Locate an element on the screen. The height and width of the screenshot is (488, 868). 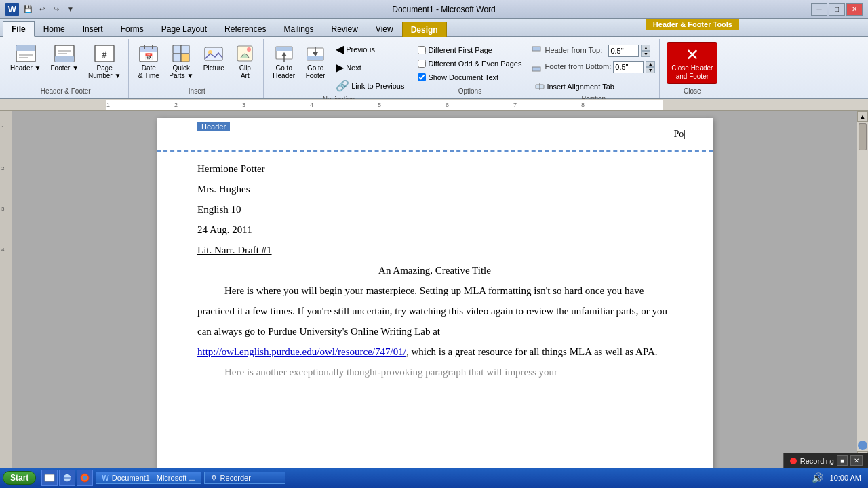
scroll-thumb is located at coordinates (863, 137).